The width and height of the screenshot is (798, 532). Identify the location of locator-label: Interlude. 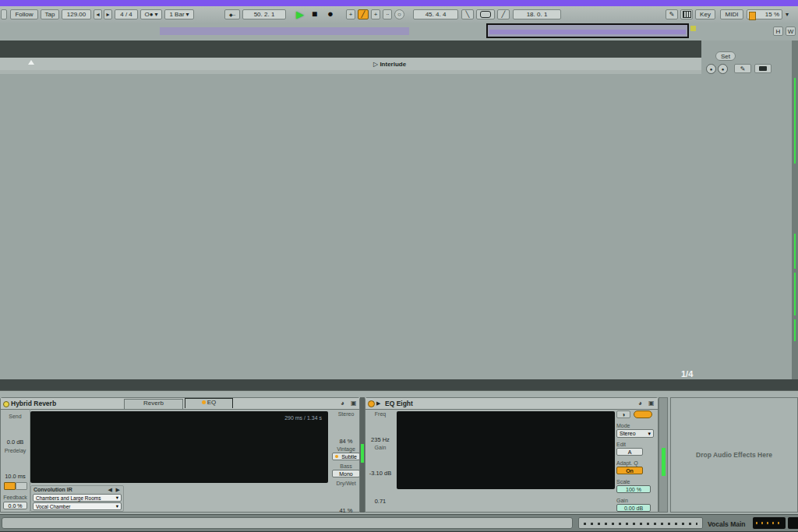
(393, 64).